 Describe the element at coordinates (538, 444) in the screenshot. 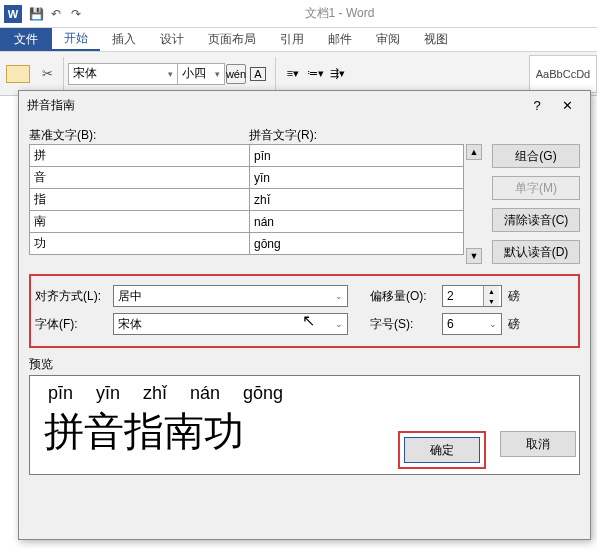

I see `cancel-button: 取消` at that location.